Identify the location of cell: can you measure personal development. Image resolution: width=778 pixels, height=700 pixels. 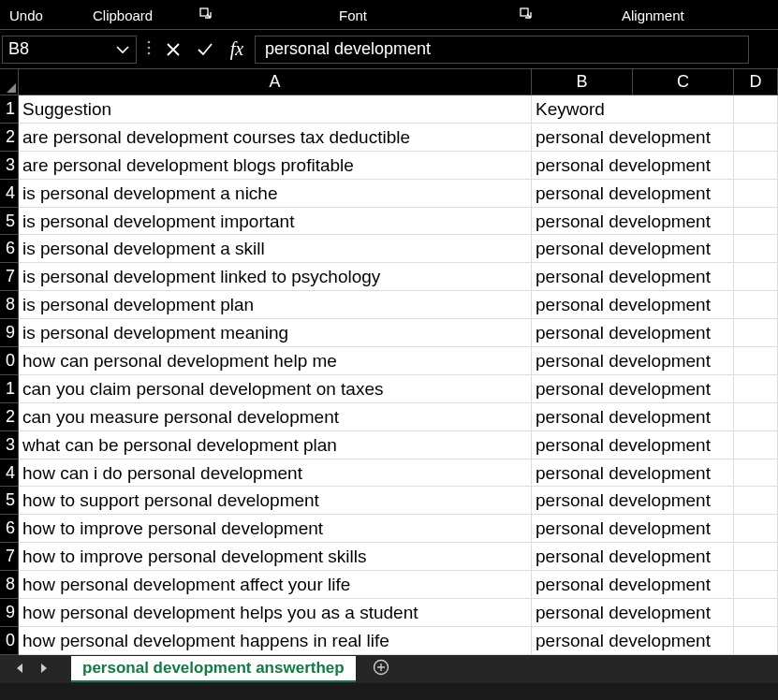
(275, 417).